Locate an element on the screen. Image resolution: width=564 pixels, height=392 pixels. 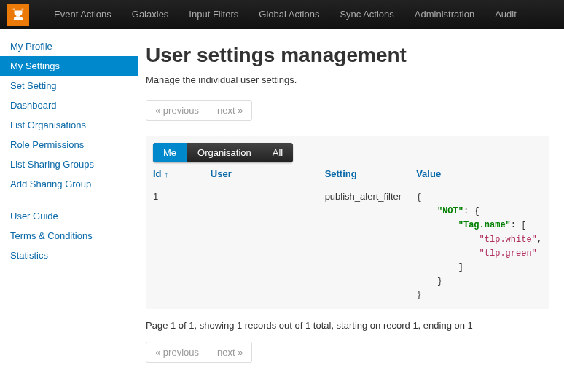
sidebar-item: My Profile is located at coordinates (69, 47).